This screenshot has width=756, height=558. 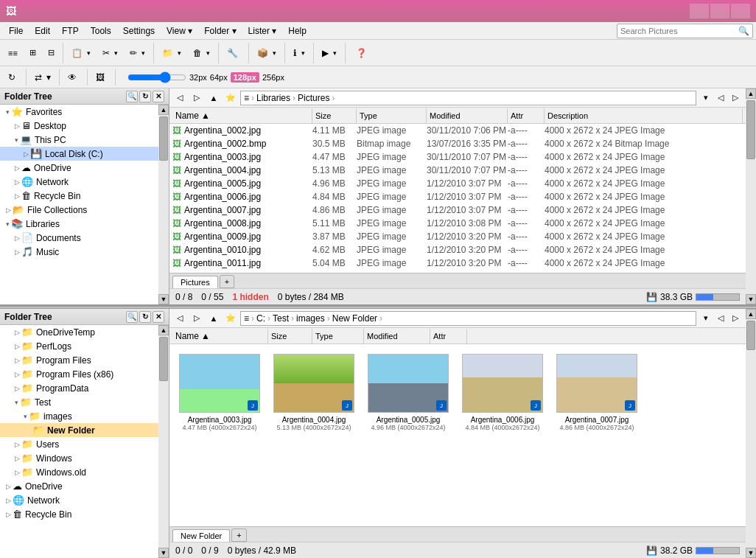 What do you see at coordinates (227, 282) in the screenshot?
I see `tab-add-top: +` at bounding box center [227, 282].